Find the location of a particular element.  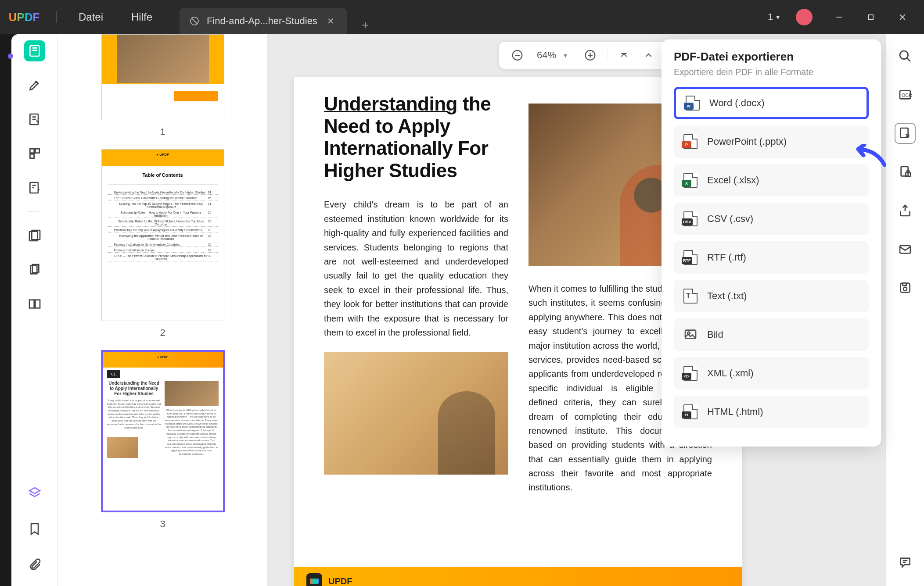

tool-comment is located at coordinates (905, 562).